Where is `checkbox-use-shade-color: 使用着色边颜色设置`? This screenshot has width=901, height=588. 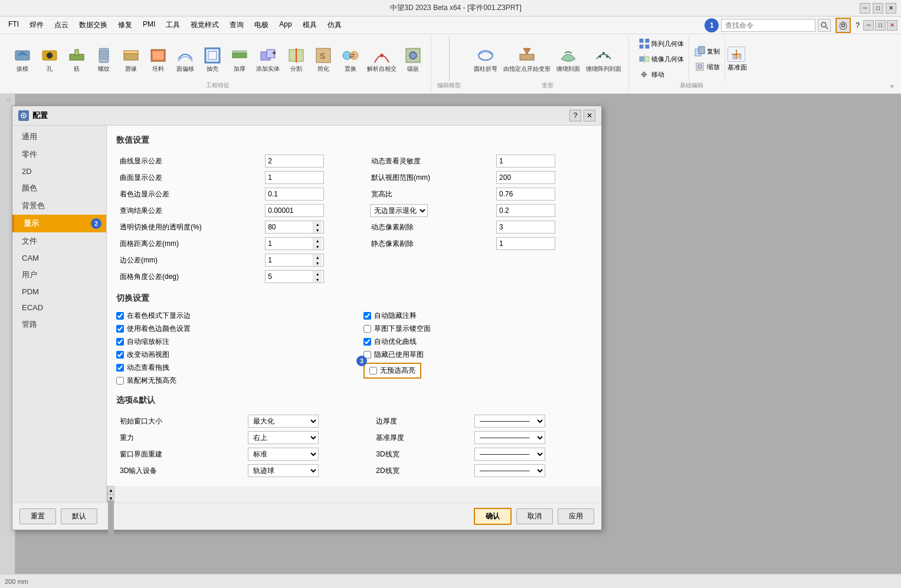
checkbox-use-shade-color: 使用着色边颜色设置 is located at coordinates (234, 329).